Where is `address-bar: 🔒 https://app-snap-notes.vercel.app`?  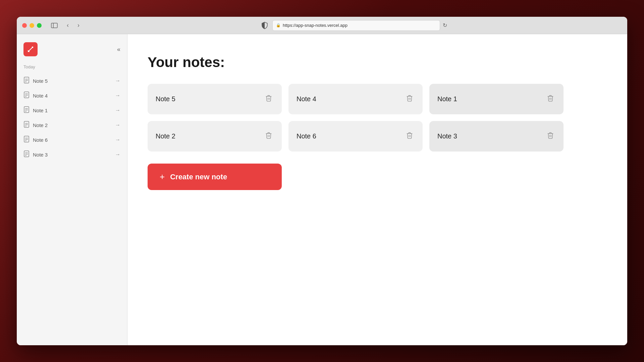
address-bar: 🔒 https://app-snap-notes.vercel.app is located at coordinates (356, 25).